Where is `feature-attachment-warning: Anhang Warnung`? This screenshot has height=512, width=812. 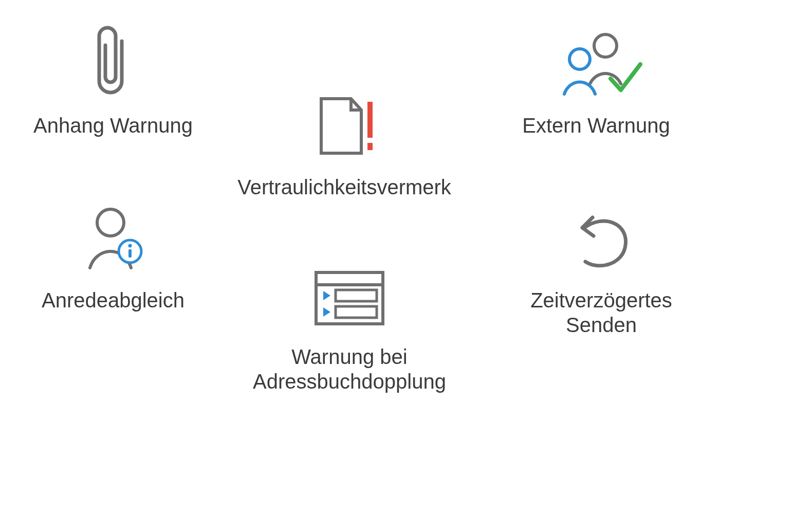
feature-attachment-warning: Anhang Warnung is located at coordinates (113, 77).